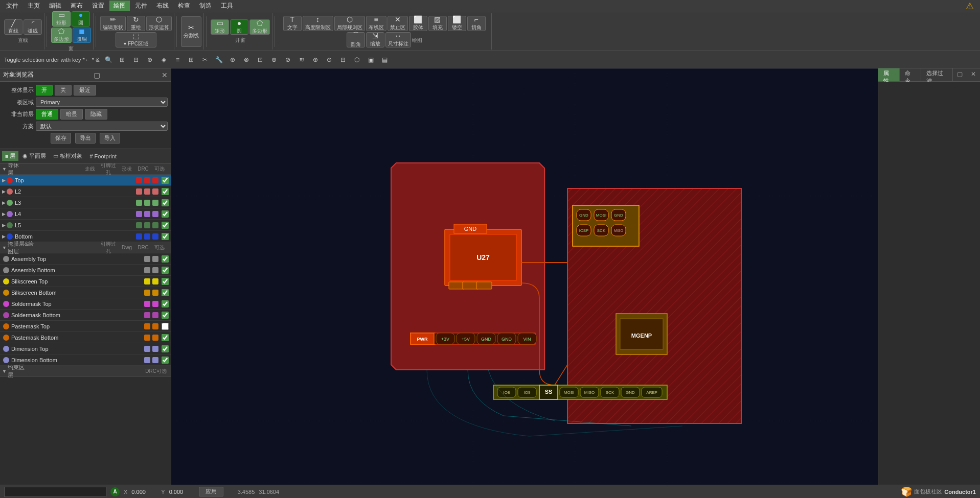 The height and width of the screenshot is (498, 980). Describe the element at coordinates (85, 338) in the screenshot. I see `layer-row-paste-bottom: Pastemask Bottom` at that location.